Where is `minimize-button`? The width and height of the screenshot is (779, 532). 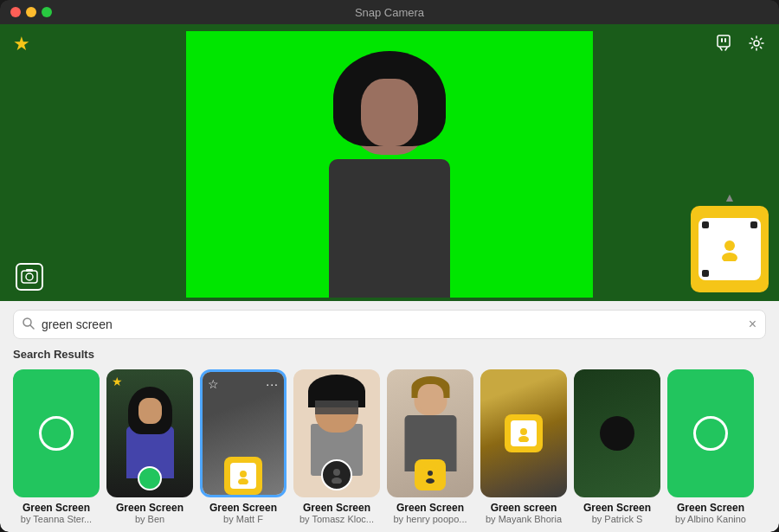 minimize-button is located at coordinates (31, 12).